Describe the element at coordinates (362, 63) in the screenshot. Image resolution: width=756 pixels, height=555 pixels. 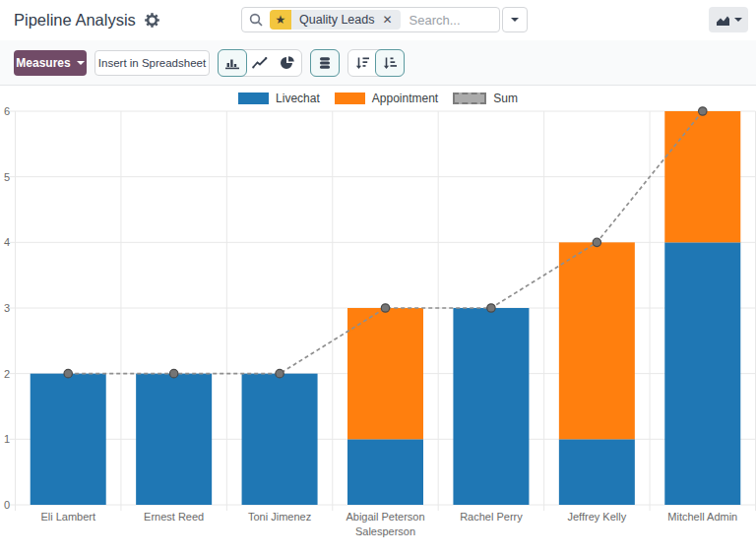
I see `sort-descending-button` at that location.